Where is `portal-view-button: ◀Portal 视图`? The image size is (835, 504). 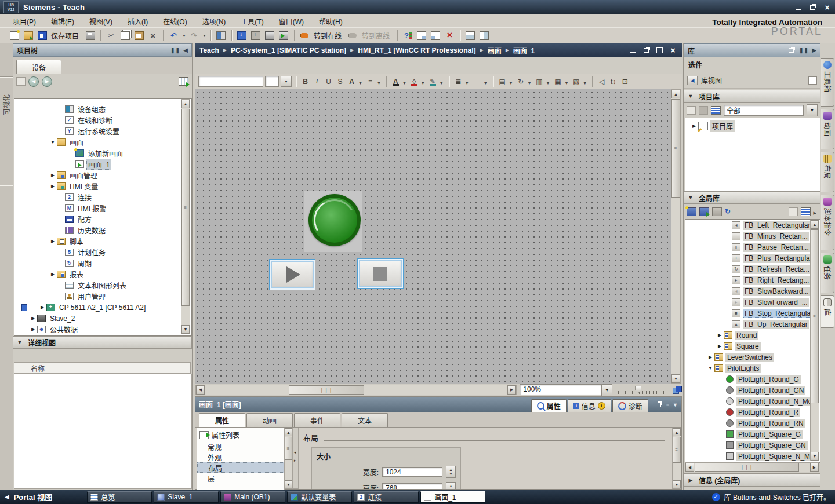
portal-view-button: ◀Portal 视图 is located at coordinates (28, 497).